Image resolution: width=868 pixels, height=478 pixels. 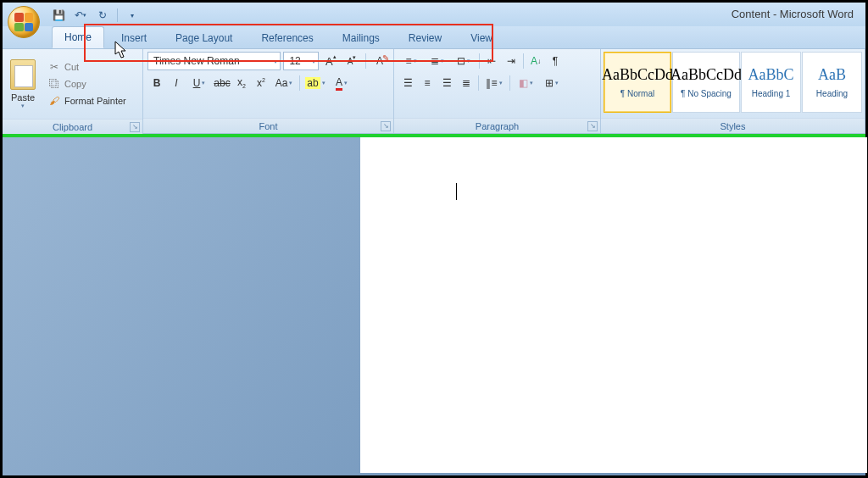 I want to click on style-item-1: AaBbCcDd¶ No Spacing, so click(x=706, y=82).